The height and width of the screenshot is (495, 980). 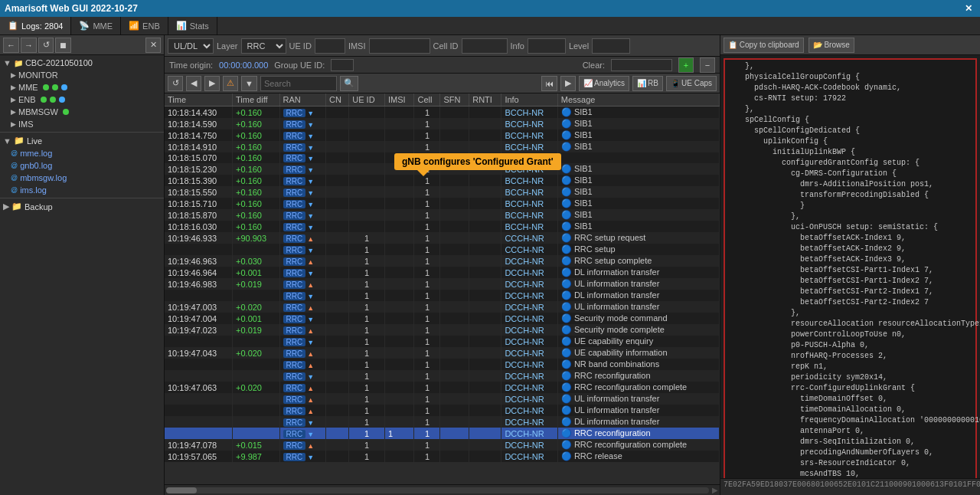 I want to click on table-row: 10:18:15.870+0.160RRC▼1BCCH-NR🔵 SIB1, so click(x=443, y=215).